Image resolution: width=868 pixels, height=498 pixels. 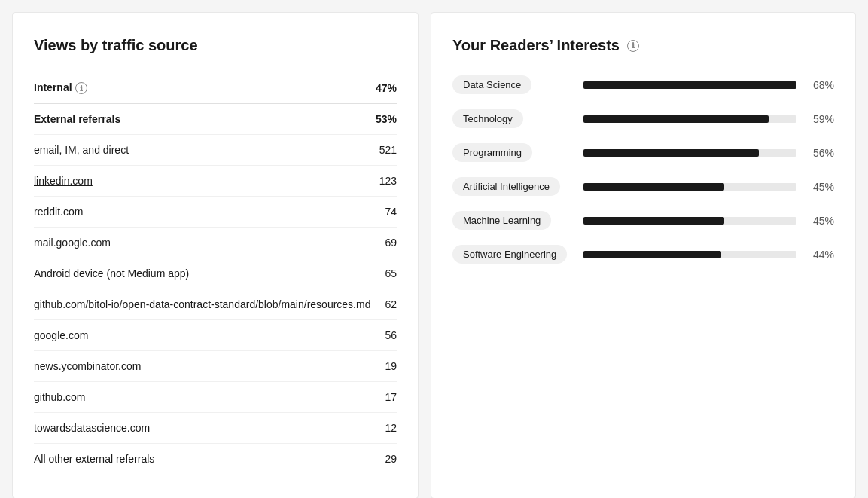 What do you see at coordinates (209, 243) in the screenshot?
I see `traffic-label: mail.google.com` at bounding box center [209, 243].